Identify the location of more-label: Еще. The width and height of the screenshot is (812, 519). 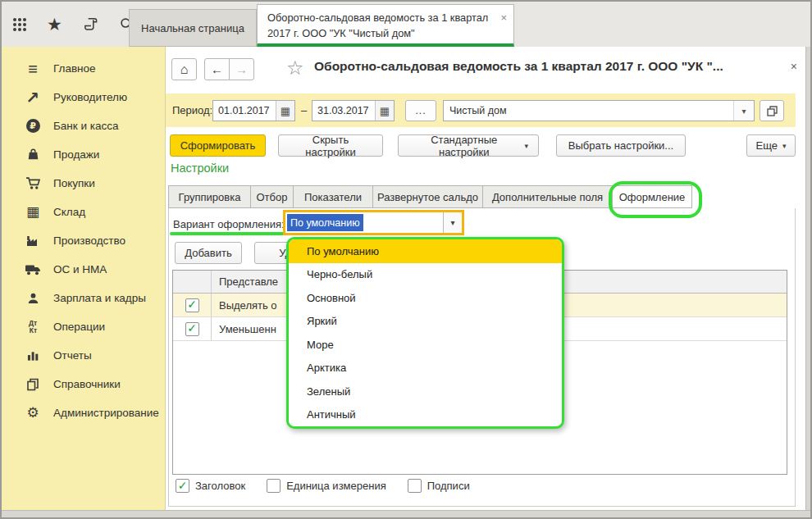
(767, 146).